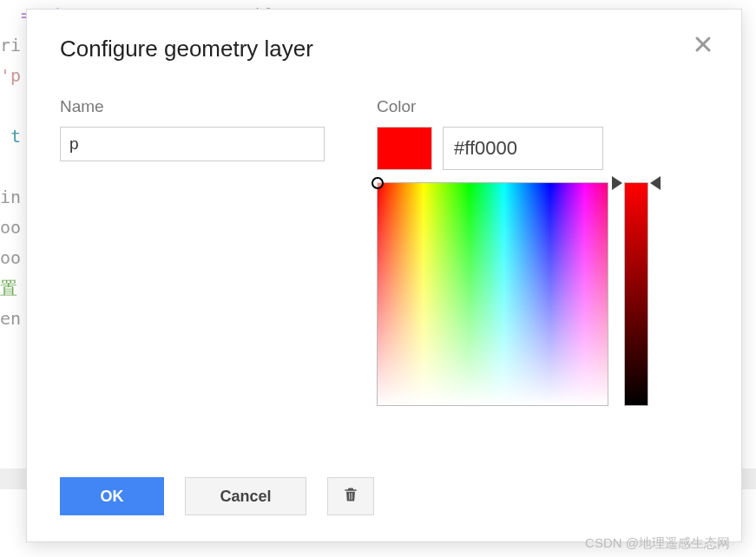 The height and width of the screenshot is (557, 756). I want to click on color-picker-area, so click(493, 294).